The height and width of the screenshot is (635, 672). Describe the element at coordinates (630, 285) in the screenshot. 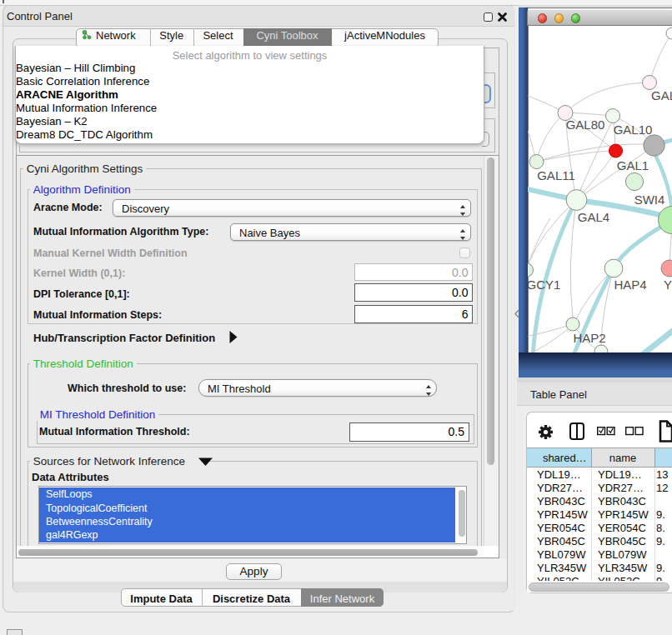

I see `svg-text: HAP4` at that location.